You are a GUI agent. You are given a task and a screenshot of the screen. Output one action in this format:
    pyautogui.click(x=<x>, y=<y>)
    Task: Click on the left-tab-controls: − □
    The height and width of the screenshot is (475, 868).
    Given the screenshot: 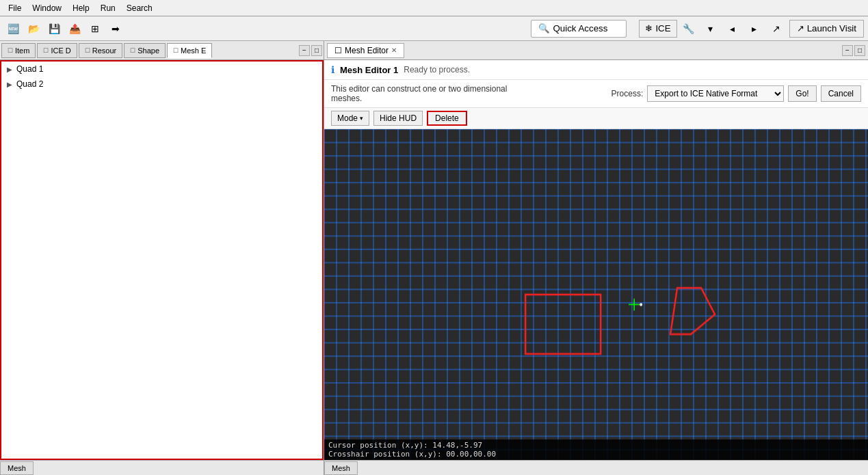 What is the action you would take?
    pyautogui.click(x=311, y=51)
    